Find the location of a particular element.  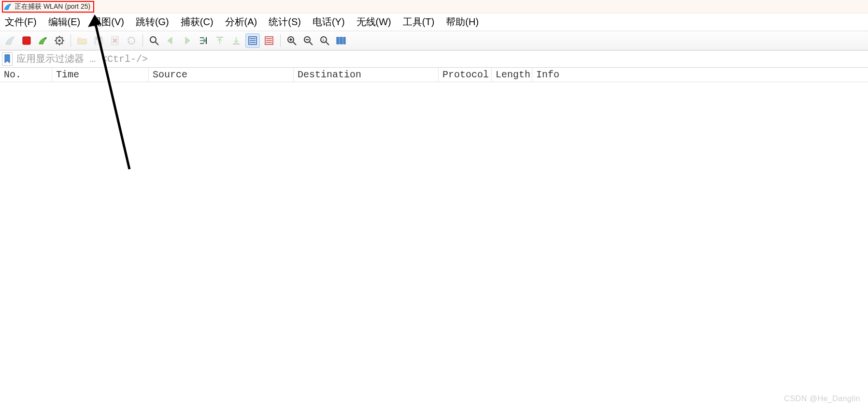

menu-edit: 编辑(E) is located at coordinates (65, 22).